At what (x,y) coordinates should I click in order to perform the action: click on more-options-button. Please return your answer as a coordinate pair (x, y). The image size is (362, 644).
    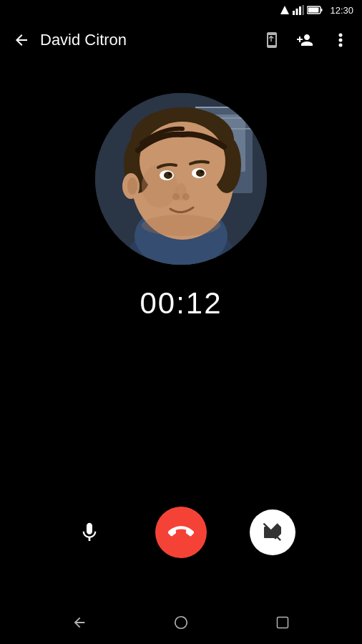
    Looking at the image, I should click on (341, 40).